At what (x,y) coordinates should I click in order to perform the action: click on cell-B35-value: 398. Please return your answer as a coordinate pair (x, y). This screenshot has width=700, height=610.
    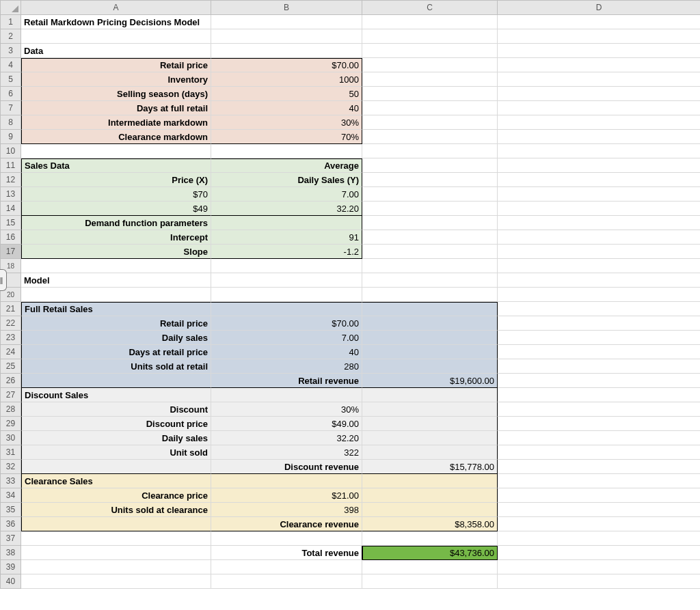
    Looking at the image, I should click on (287, 510).